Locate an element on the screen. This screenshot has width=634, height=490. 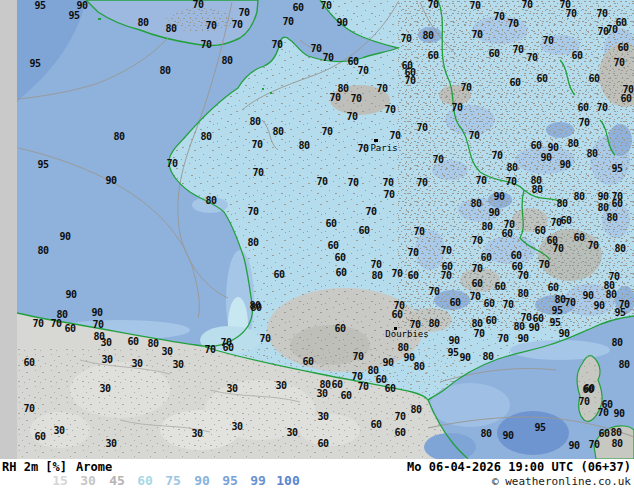
legend-value: 75 is located at coordinates (173, 480).